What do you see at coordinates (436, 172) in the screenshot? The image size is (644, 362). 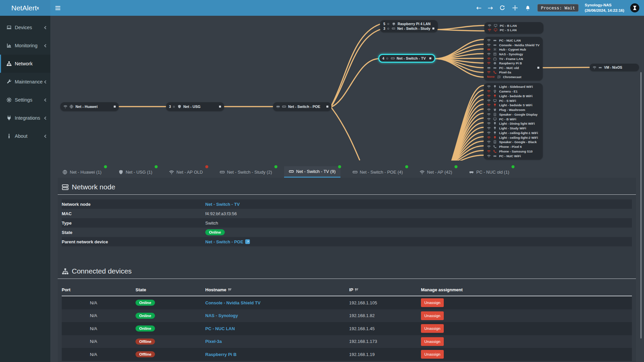 I see `network-node-tab: Net - AP (42)` at bounding box center [436, 172].